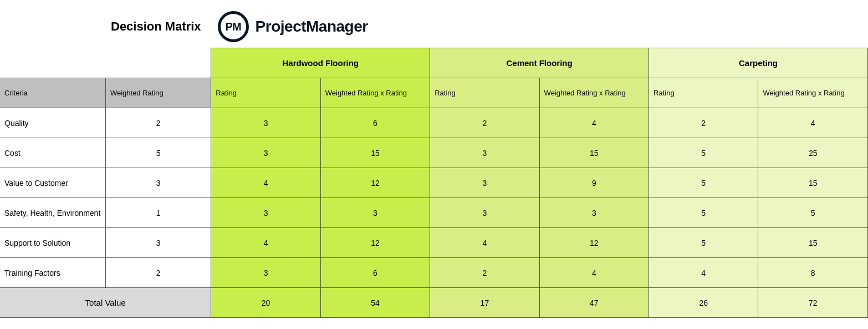 This screenshot has height=329, width=868. I want to click on value-cell: 8, so click(813, 273).